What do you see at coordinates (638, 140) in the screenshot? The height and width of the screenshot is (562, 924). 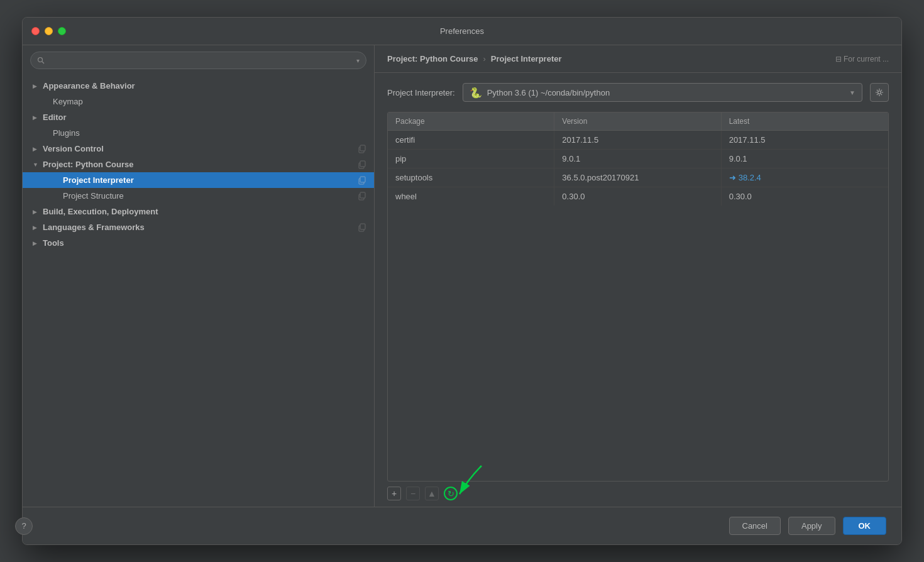 I see `table-row: certifi 2017.11.5 2017.11.5` at bounding box center [638, 140].